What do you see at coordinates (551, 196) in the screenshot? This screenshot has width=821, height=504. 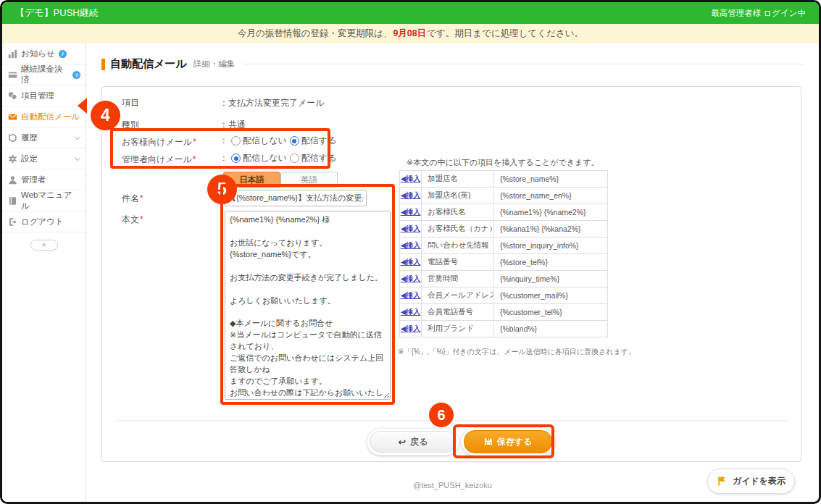 I see `variable-code: {%store_name_en%}` at bounding box center [551, 196].